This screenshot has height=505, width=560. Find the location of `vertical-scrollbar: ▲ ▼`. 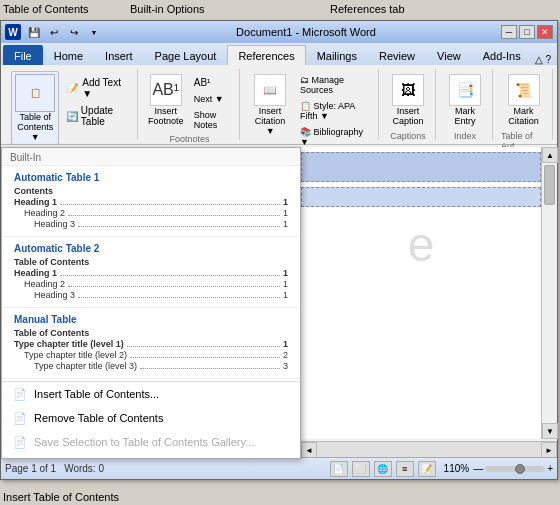

vertical-scrollbar: ▲ ▼ is located at coordinates (549, 293).